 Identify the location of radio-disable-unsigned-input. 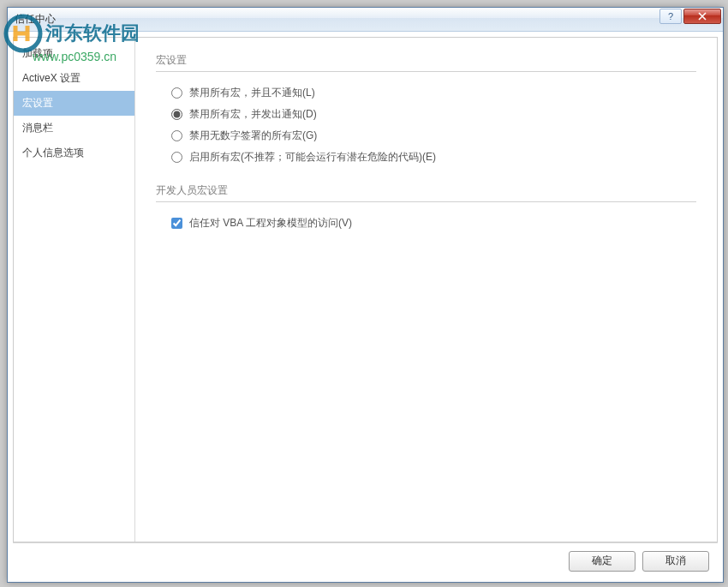
(176, 135).